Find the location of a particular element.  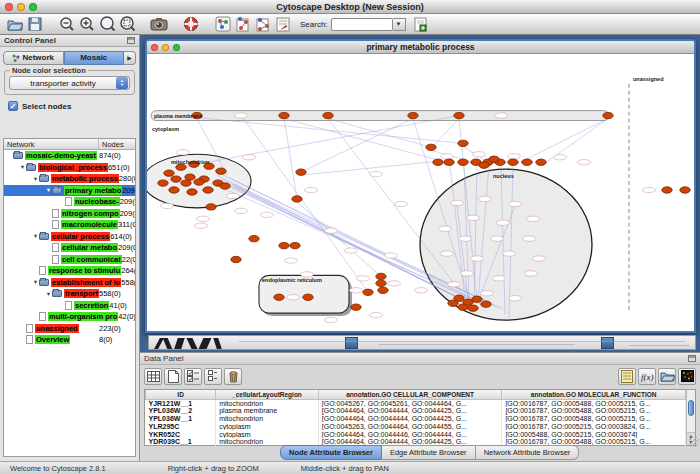

tree-row: ▼nitrogen compo209(0) is located at coordinates (70, 214).